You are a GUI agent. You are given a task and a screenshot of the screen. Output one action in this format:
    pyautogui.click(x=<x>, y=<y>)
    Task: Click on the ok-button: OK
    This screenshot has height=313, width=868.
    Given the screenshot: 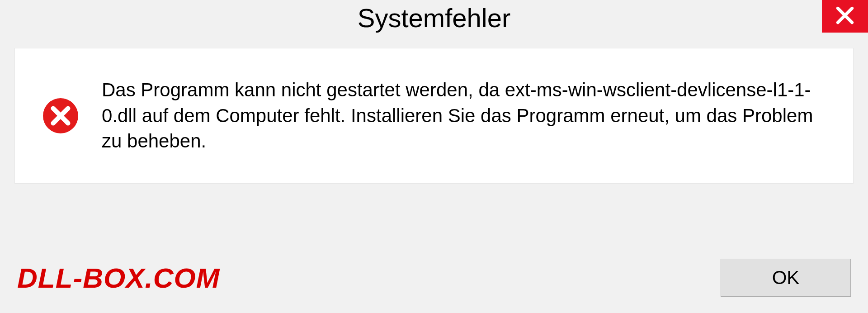 What is the action you would take?
    pyautogui.click(x=786, y=278)
    